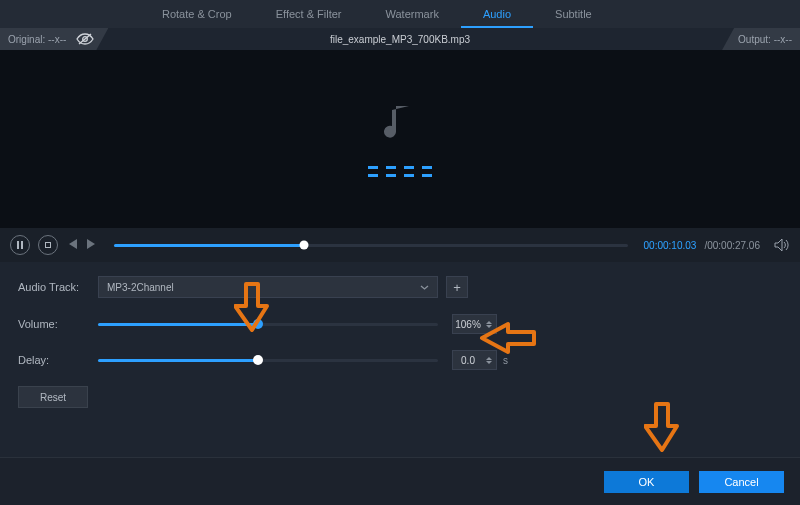 Image resolution: width=800 pixels, height=505 pixels. I want to click on delay-stepper, so click(474, 360).